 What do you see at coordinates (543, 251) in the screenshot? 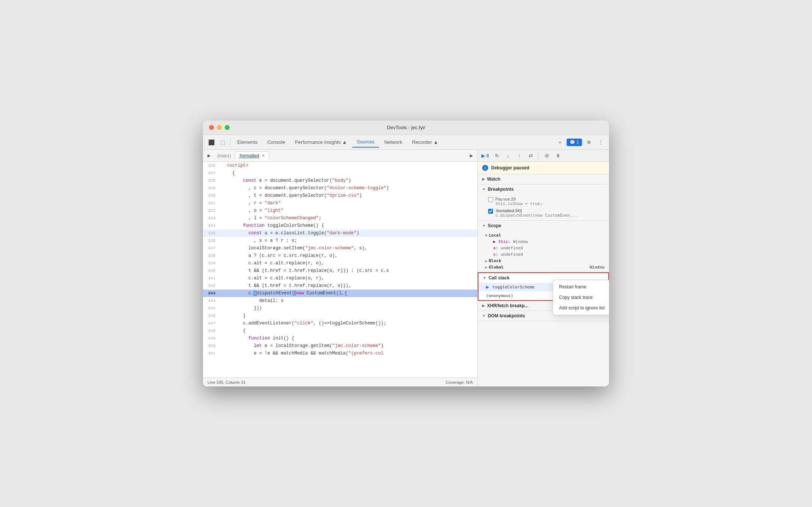
I see `scope-content: ▼ Local ▶ this: Window a: undefined s: u…` at bounding box center [543, 251].